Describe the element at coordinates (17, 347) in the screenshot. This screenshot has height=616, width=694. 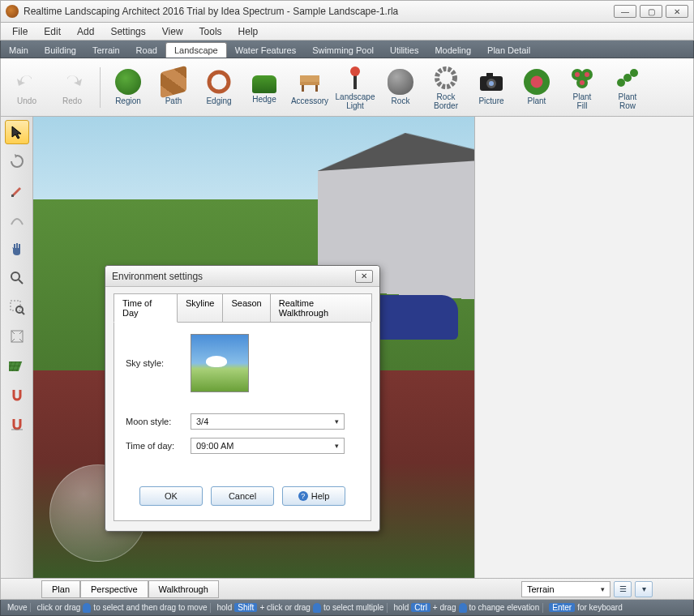
I see `side-toolbar` at that location.